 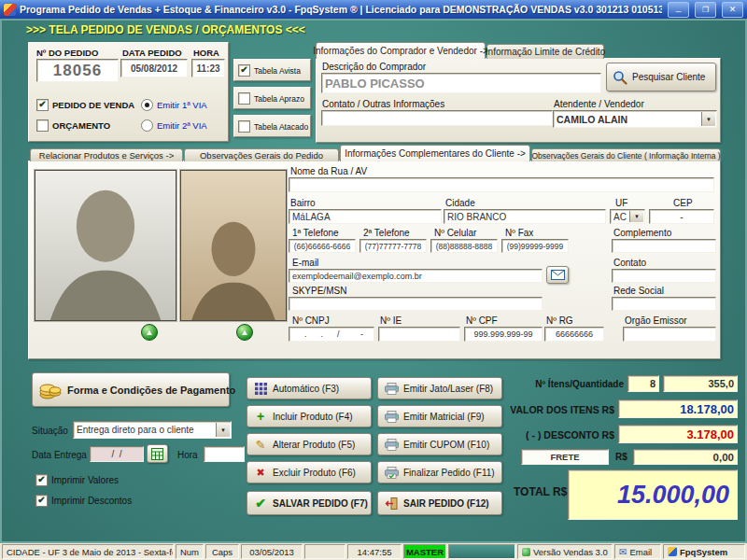 What do you see at coordinates (557, 274) in the screenshot?
I see `send-email-button` at bounding box center [557, 274].